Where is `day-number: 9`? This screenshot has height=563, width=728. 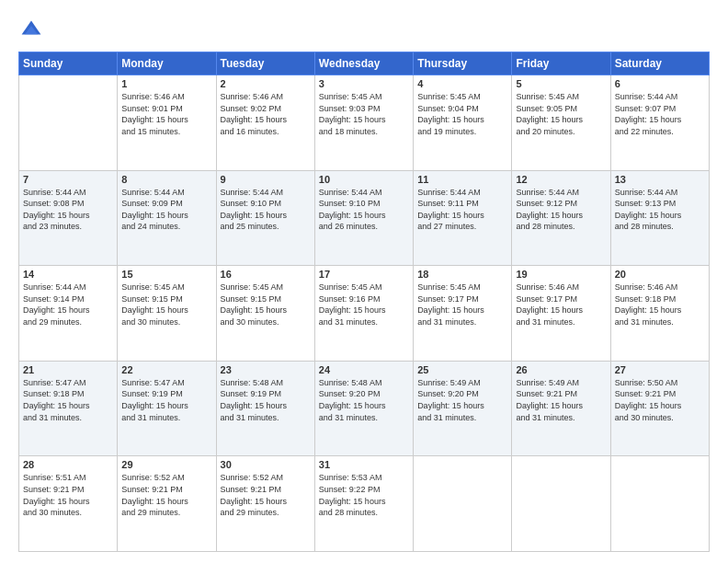 day-number: 9 is located at coordinates (266, 179).